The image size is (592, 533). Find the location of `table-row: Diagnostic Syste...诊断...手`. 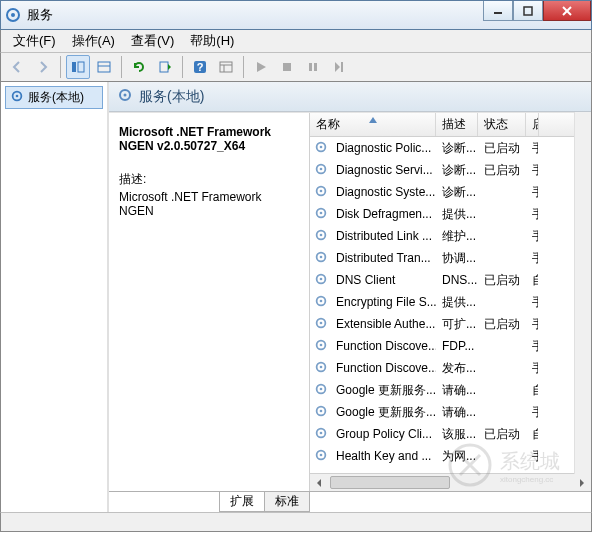

table-row: Diagnostic Syste...诊断...手 is located at coordinates (450, 192).